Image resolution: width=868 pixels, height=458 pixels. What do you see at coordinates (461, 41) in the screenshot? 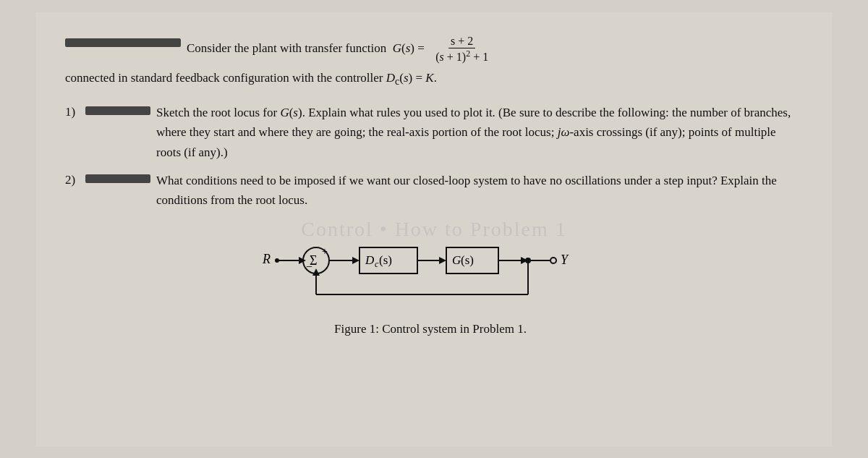
I see `fraction-numerator: s + 2` at bounding box center [461, 41].